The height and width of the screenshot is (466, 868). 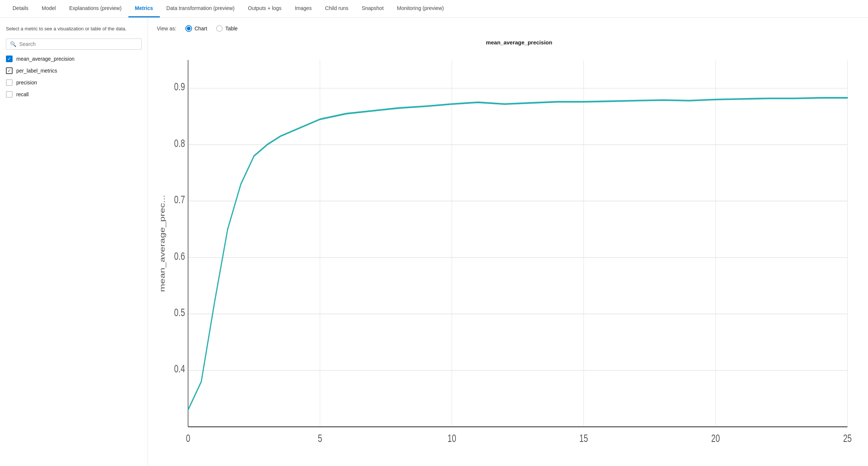 What do you see at coordinates (78, 44) in the screenshot?
I see `search-input` at bounding box center [78, 44].